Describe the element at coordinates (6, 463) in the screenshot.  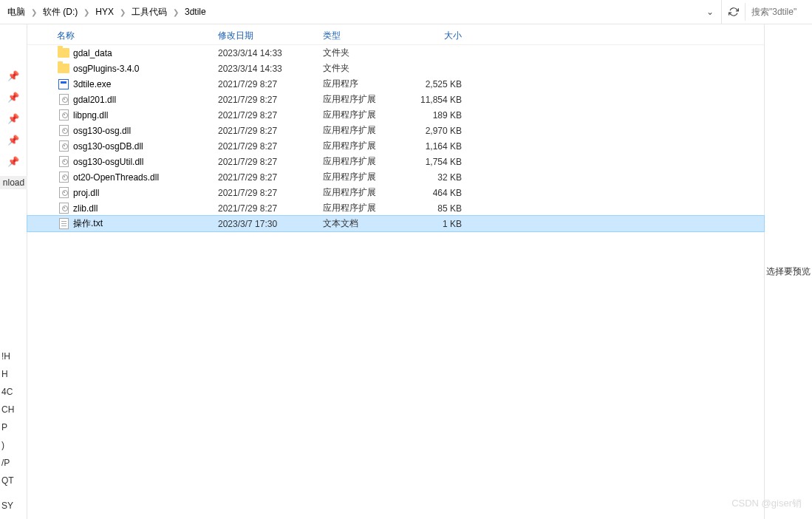
I see `sidebar-partial-item: /P` at that location.